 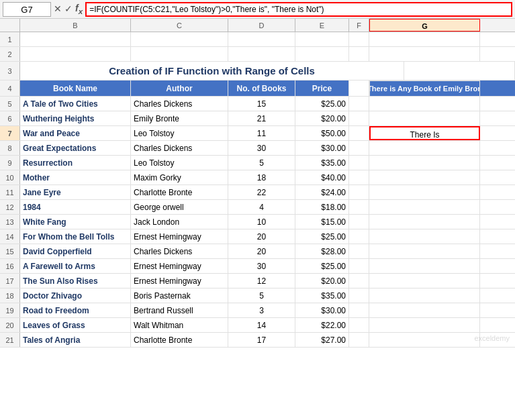 What do you see at coordinates (262, 325) in the screenshot?
I see `cell-d20-books: 14` at bounding box center [262, 325].